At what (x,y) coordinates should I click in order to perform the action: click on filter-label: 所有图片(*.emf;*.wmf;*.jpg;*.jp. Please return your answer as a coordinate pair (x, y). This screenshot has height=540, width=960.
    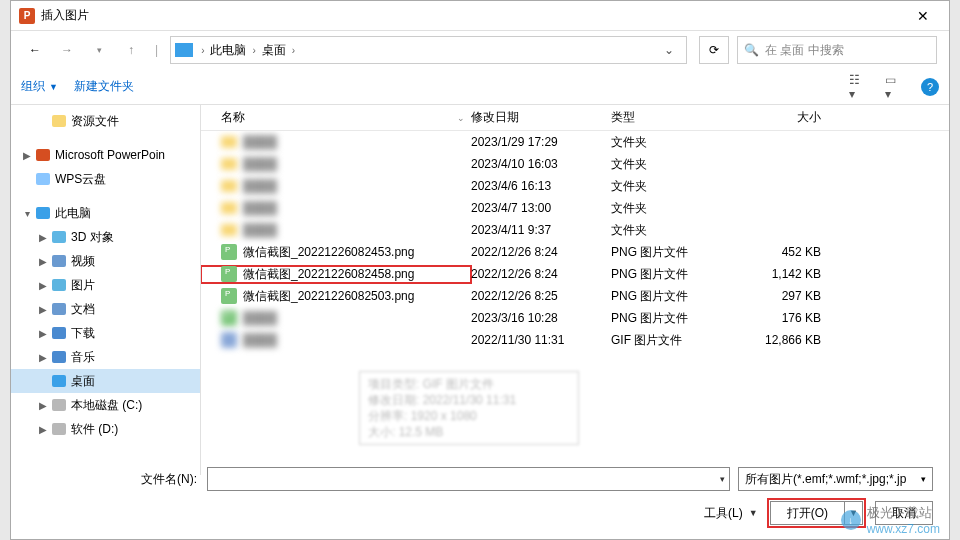
    Looking at the image, I should click on (826, 480).